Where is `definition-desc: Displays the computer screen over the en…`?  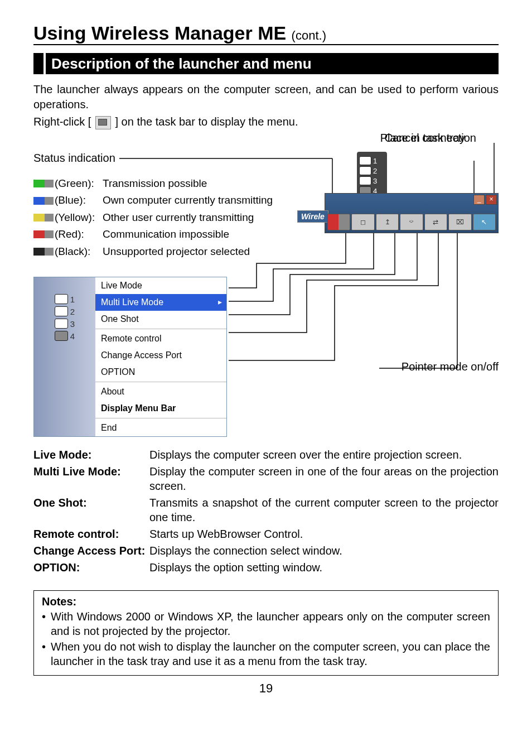
definition-desc: Displays the computer screen over the en… is located at coordinates (324, 455).